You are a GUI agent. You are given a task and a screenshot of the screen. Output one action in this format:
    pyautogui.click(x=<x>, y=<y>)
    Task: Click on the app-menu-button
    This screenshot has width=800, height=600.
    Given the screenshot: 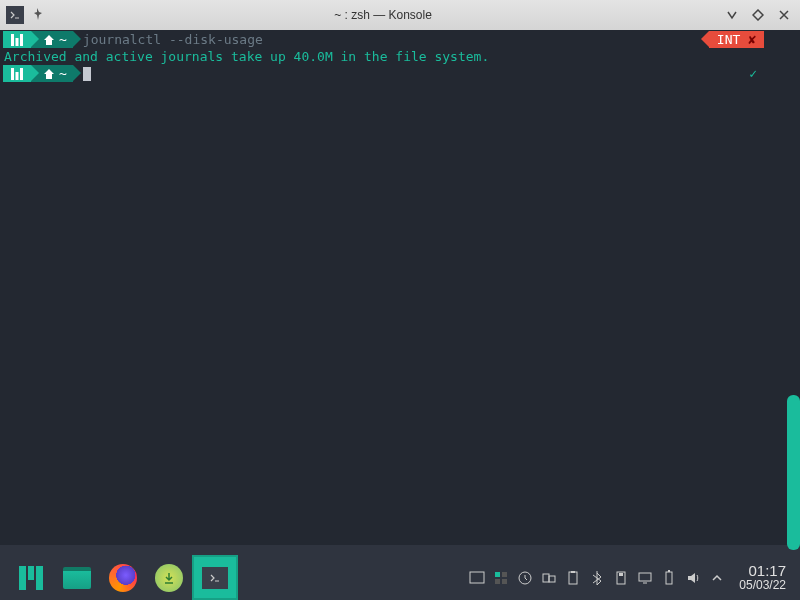 What is the action you would take?
    pyautogui.click(x=31, y=578)
    